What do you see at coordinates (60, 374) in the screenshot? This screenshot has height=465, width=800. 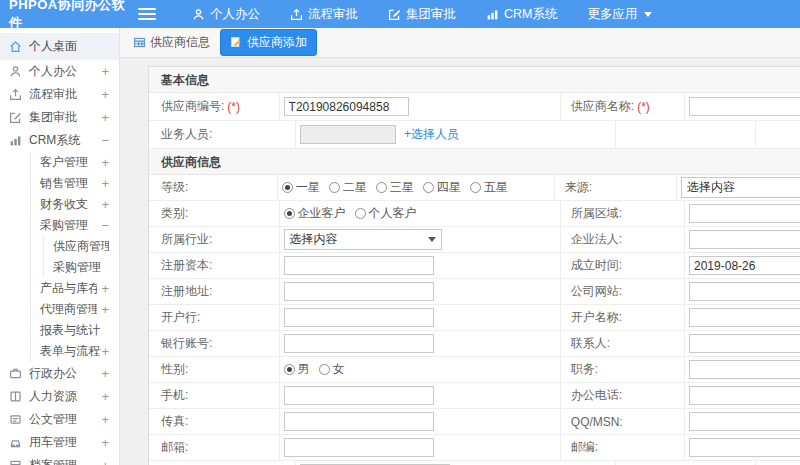 I see `sidebar-item-admin-office: 行政办公 +` at bounding box center [60, 374].